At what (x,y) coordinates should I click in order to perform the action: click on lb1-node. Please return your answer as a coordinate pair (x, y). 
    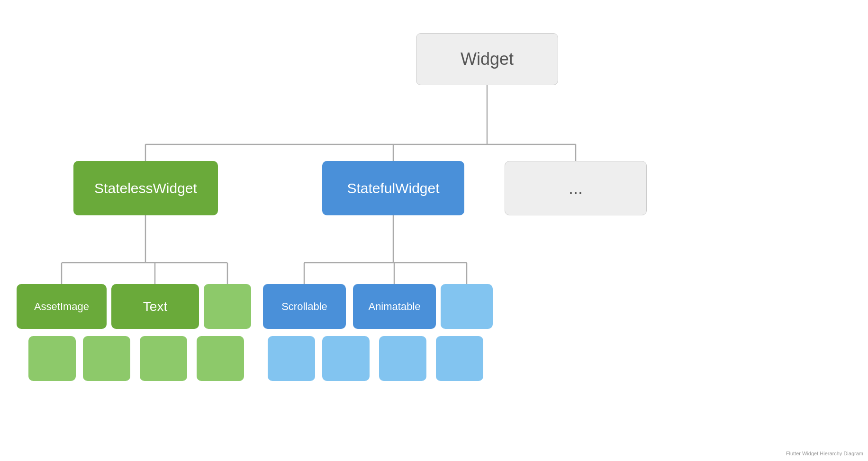
    Looking at the image, I should click on (291, 359).